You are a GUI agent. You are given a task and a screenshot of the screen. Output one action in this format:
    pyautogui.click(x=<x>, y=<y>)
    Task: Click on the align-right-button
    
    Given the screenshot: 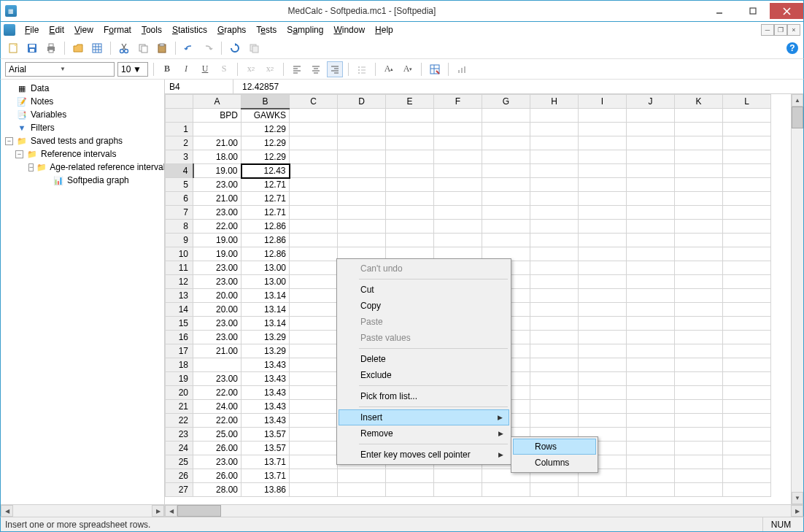 What is the action you would take?
    pyautogui.click(x=335, y=69)
    